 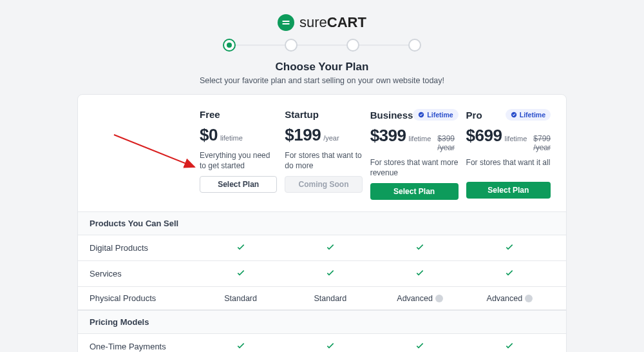 I want to click on plan-period: /year, so click(x=331, y=138).